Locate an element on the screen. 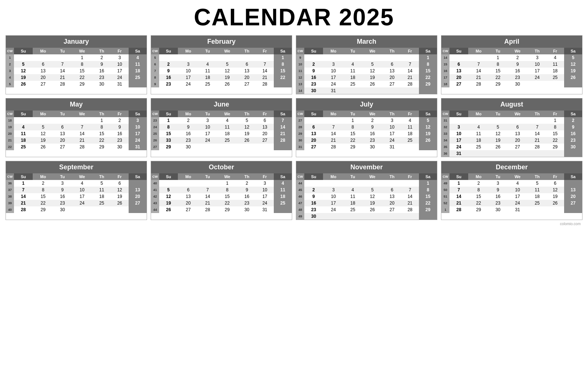  week-row: 2567891011 is located at coordinates (76, 64).